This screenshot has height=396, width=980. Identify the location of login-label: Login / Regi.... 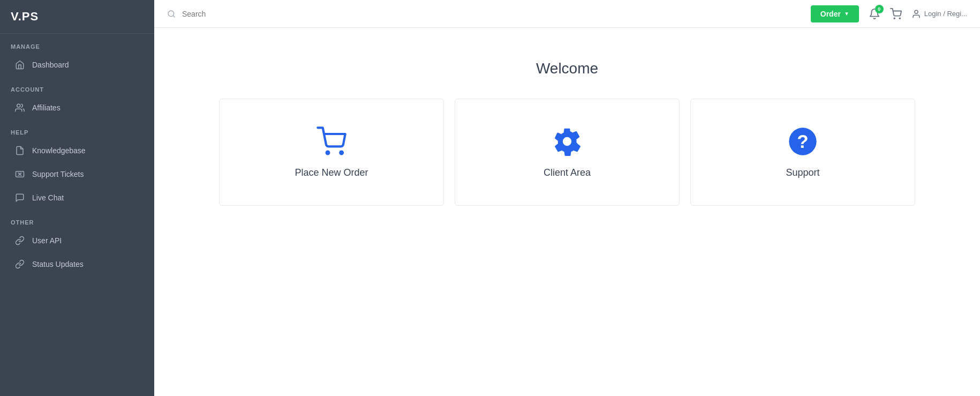
(946, 14).